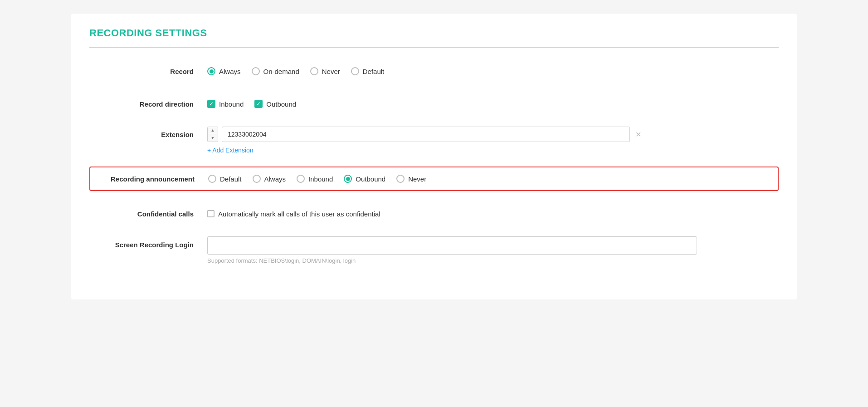 The height and width of the screenshot is (407, 868). What do you see at coordinates (314, 71) in the screenshot?
I see `radio-never-icon` at bounding box center [314, 71].